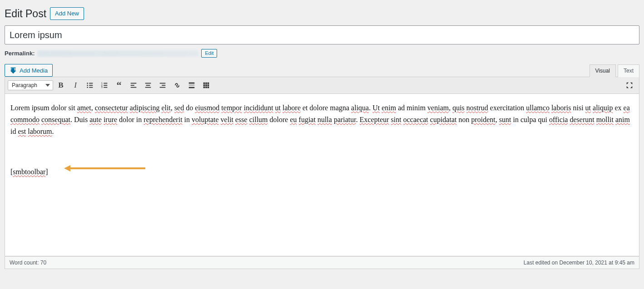 The height and width of the screenshot is (289, 644). I want to click on page-title: Edit Post, so click(25, 14).